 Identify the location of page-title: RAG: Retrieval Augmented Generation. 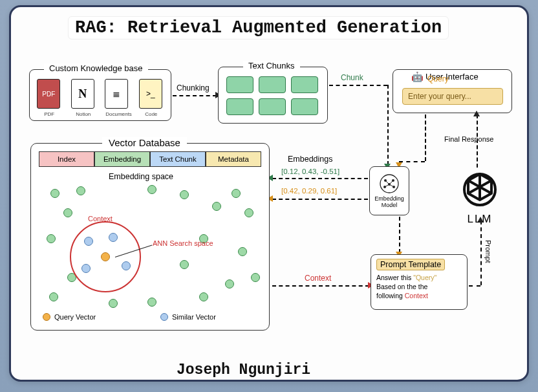
(259, 28).